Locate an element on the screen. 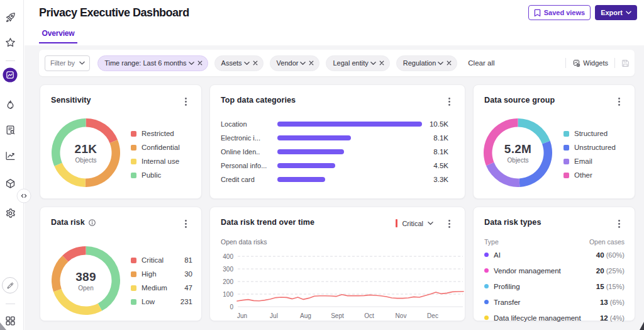  star-icon is located at coordinates (10, 42).